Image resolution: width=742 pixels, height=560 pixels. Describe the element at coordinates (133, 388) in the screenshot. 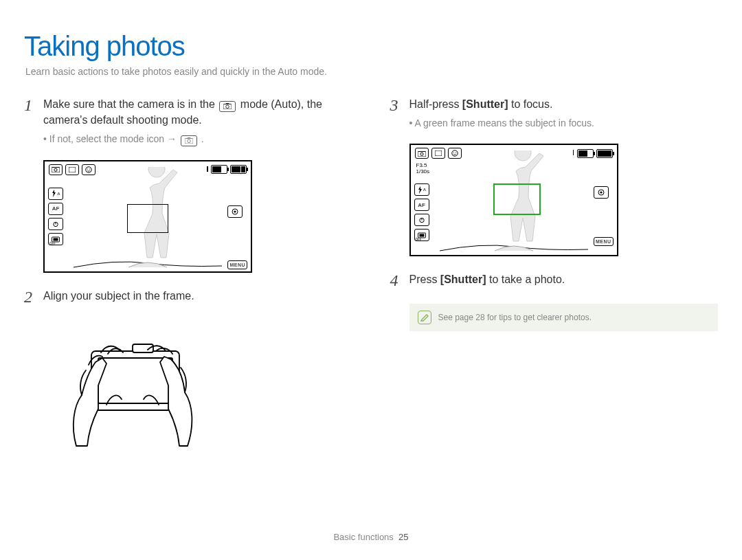

I see `hands-holding-camera` at that location.